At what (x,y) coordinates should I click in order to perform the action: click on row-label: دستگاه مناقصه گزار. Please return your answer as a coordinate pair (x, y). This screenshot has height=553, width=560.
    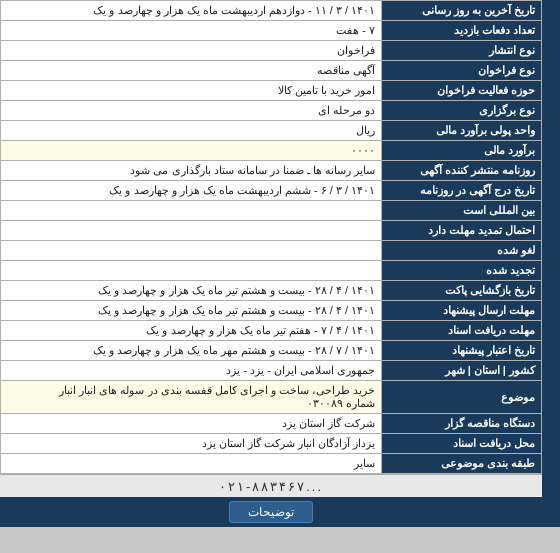
    Looking at the image, I should click on (462, 424).